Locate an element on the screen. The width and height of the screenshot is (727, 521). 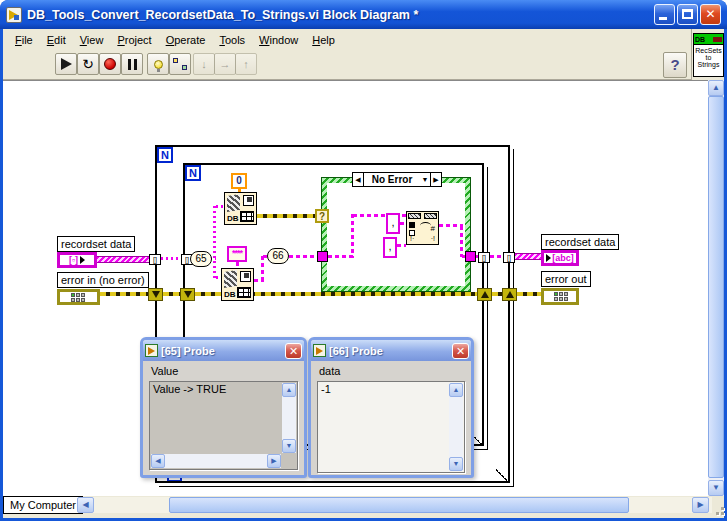
inner-loop-output-tunnel: [] is located at coordinates (484, 258).